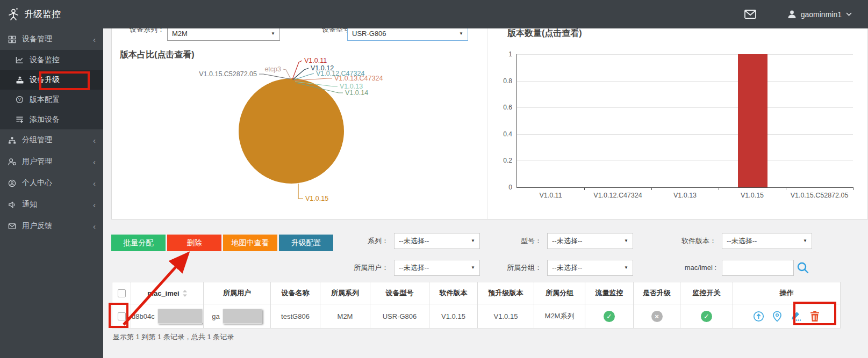 The height and width of the screenshot is (358, 868). Describe the element at coordinates (52, 226) in the screenshot. I see `sidebar-item-user-feedback: 用户反馈 ‹` at that location.